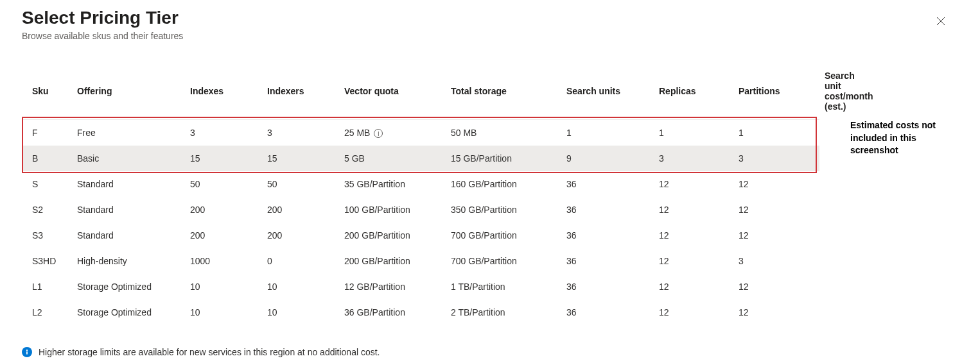  I want to click on cell: 9, so click(608, 158).